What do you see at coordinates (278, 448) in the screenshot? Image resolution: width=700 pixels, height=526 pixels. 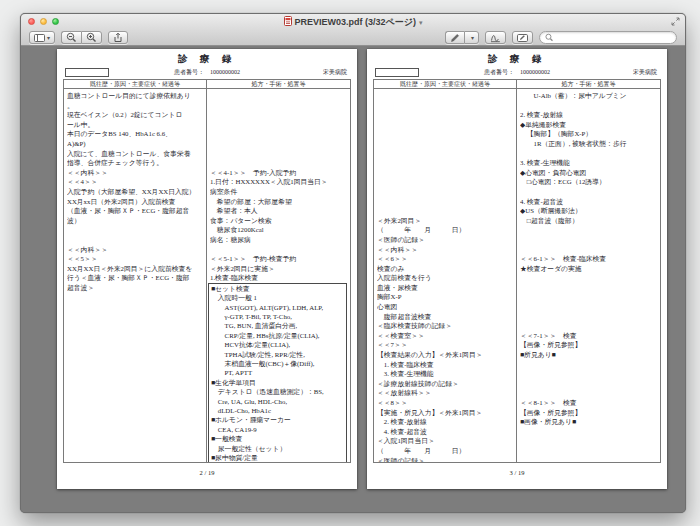 I see `text-line: 尿一般定性（セット）` at bounding box center [278, 448].